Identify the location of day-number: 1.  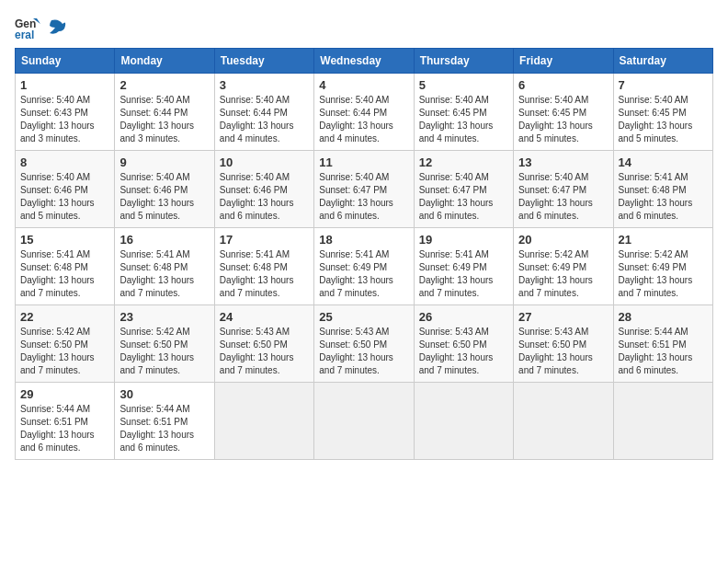
(64, 85).